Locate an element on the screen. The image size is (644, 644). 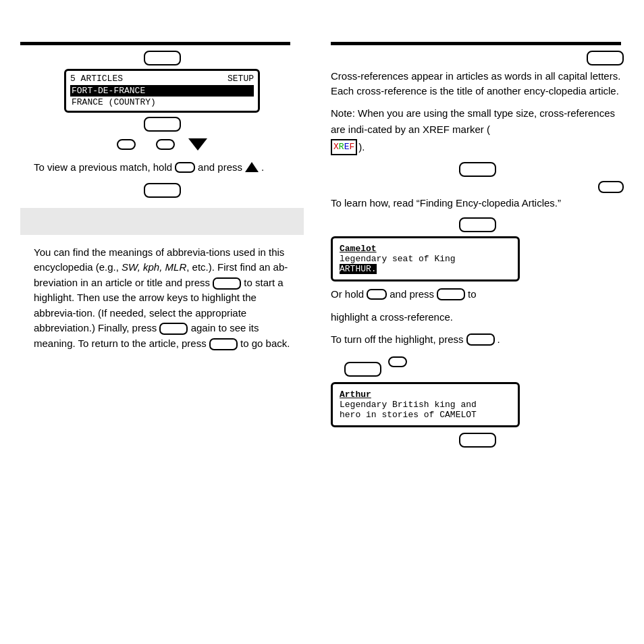
abbrev-text-5: to go back. is located at coordinates (264, 343).